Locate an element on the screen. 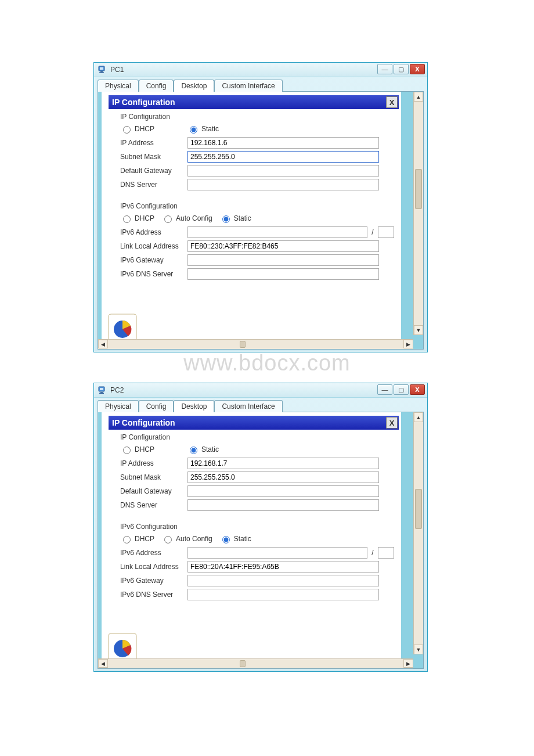  subnet-mask-label: Subnet Mask is located at coordinates (150, 477).